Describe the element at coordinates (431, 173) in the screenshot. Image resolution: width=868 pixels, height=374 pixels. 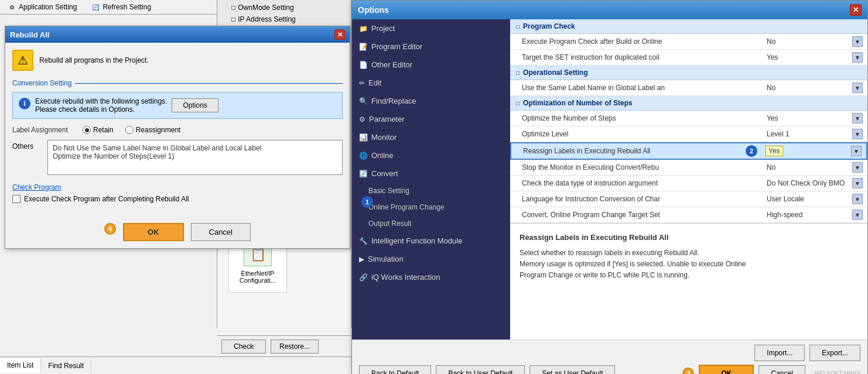
I see `nav-convert: 🔄 Convert` at that location.